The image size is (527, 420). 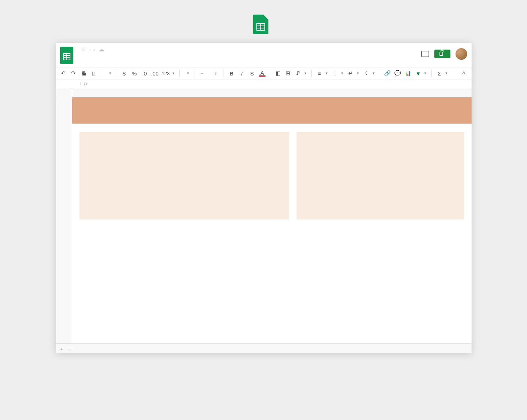 What do you see at coordinates (264, 84) in the screenshot?
I see `formula-bar: fx` at bounding box center [264, 84].